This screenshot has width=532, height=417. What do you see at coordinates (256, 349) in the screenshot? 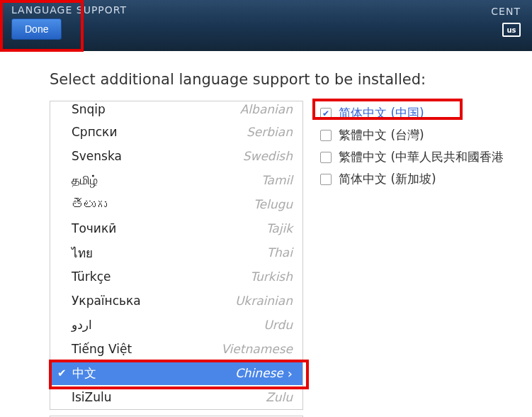
I see `language-english: Vietnamese` at bounding box center [256, 349].